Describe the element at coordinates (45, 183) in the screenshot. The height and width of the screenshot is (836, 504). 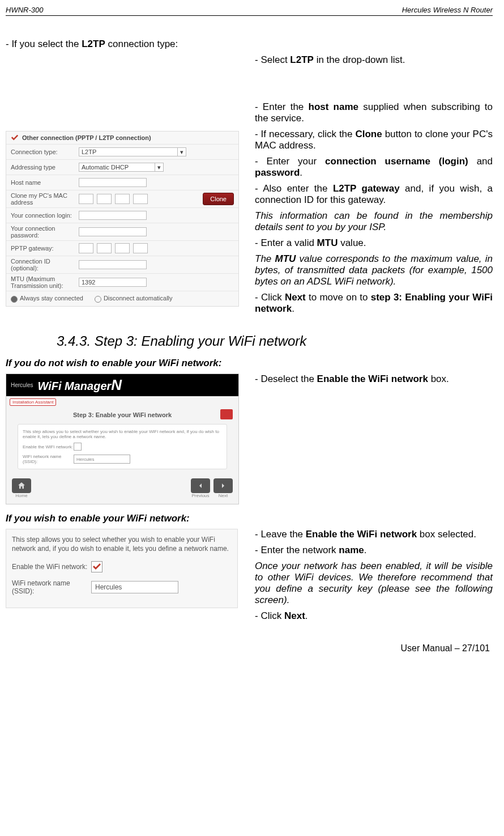
I see `host-name-label: Host name` at that location.